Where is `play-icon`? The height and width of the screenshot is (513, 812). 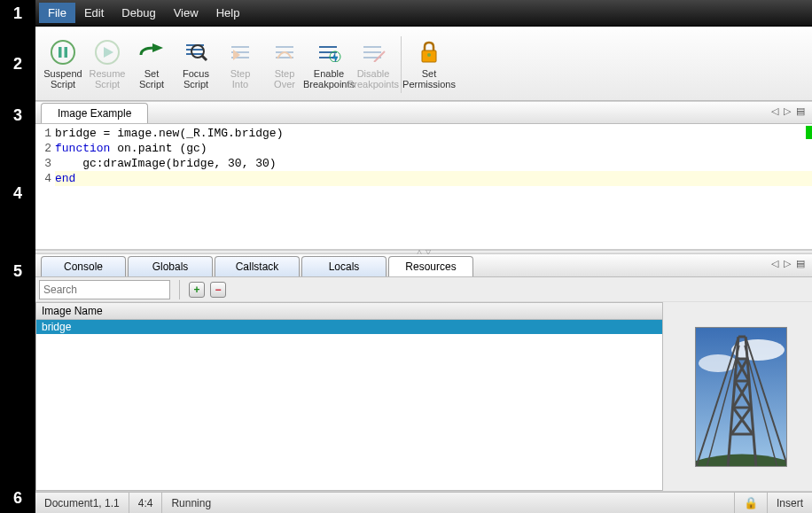 play-icon is located at coordinates (107, 52).